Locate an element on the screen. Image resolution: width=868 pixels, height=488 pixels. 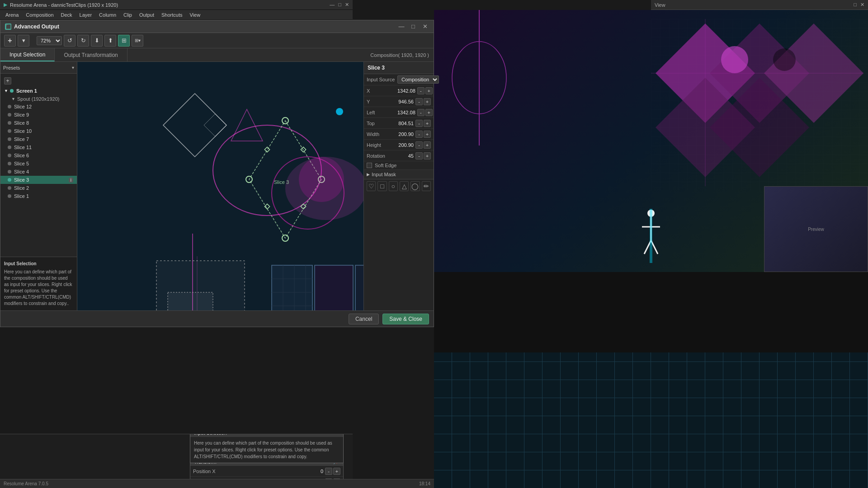
mask-pen: ✏ is located at coordinates (426, 186).